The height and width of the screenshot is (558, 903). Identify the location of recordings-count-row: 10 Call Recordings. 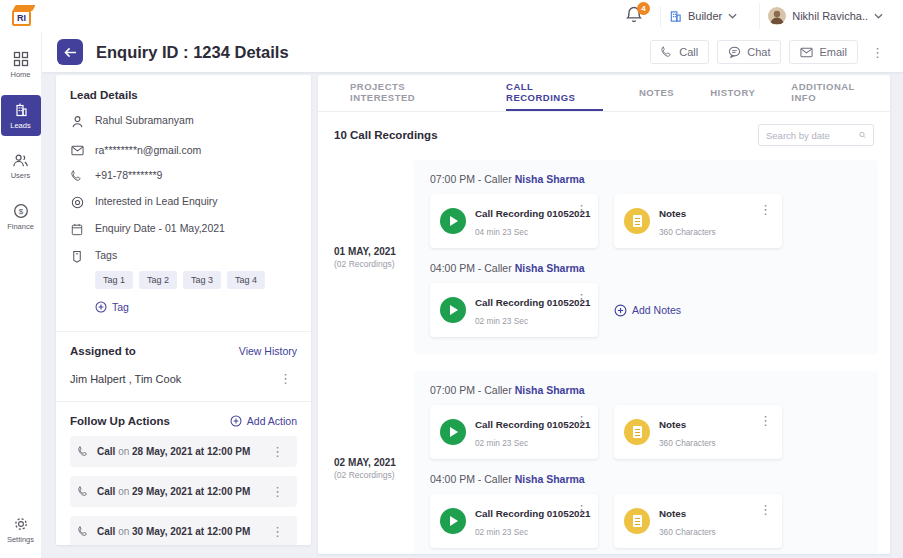
(604, 134).